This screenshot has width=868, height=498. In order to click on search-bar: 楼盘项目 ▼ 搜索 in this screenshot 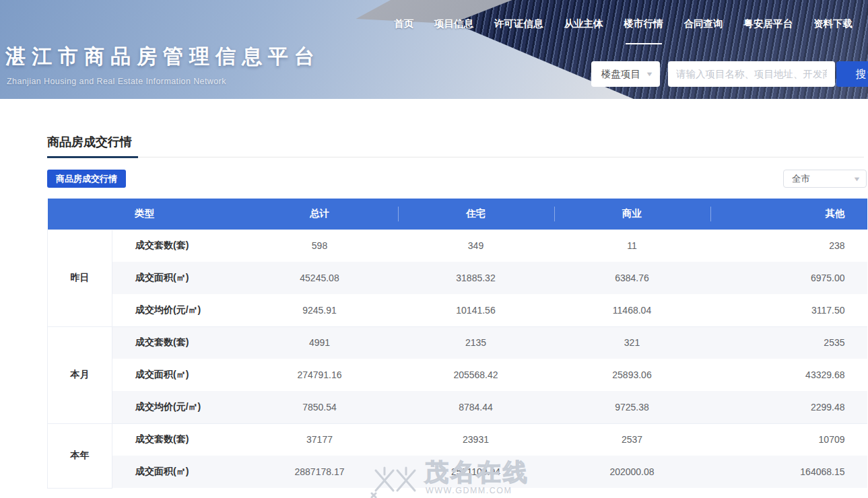, I will do `click(730, 74)`.